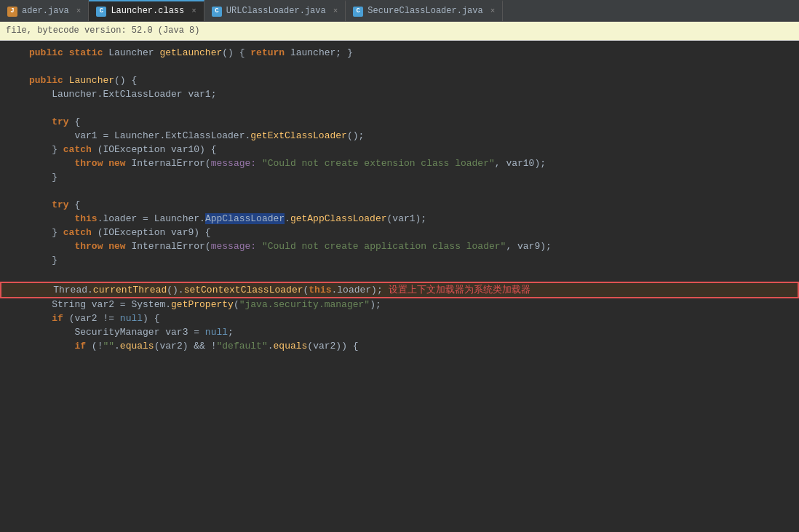 This screenshot has height=532, width=799. I want to click on code-content: Thread.currentThread().setContextClassLo…, so click(410, 290).